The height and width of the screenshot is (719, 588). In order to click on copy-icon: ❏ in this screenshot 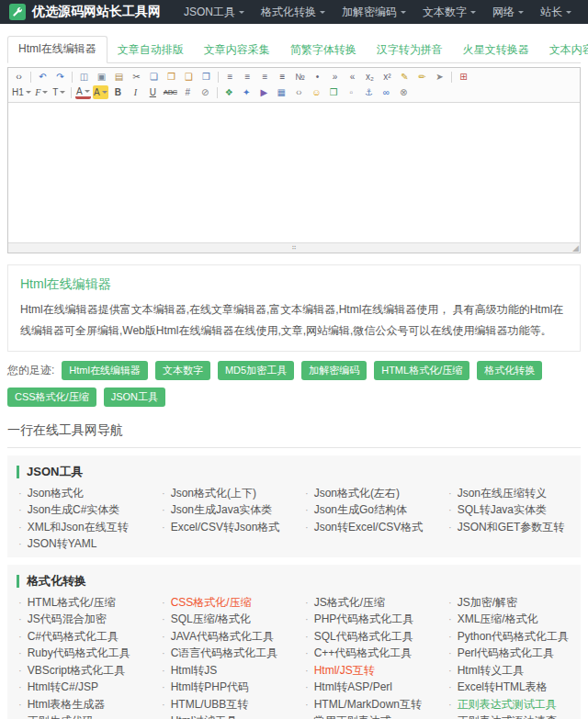, I will do `click(154, 77)`.